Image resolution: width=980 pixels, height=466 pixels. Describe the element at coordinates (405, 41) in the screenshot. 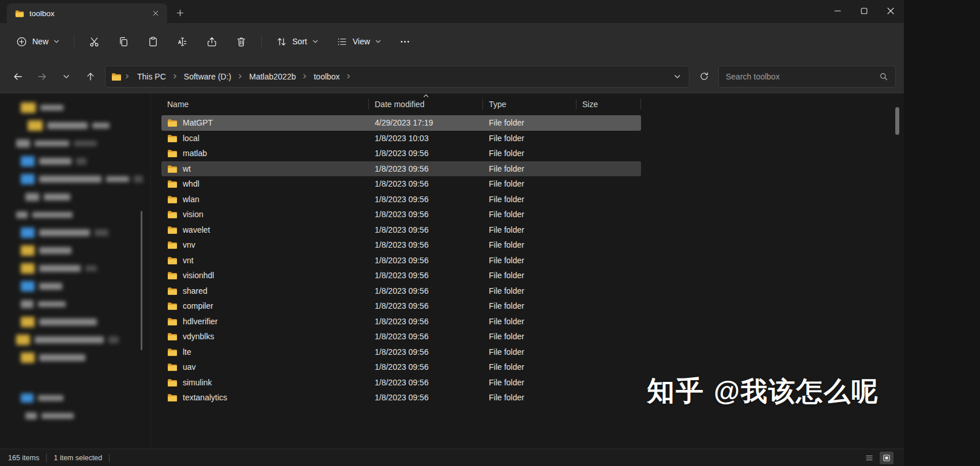

I see `ellipsis-icon` at that location.